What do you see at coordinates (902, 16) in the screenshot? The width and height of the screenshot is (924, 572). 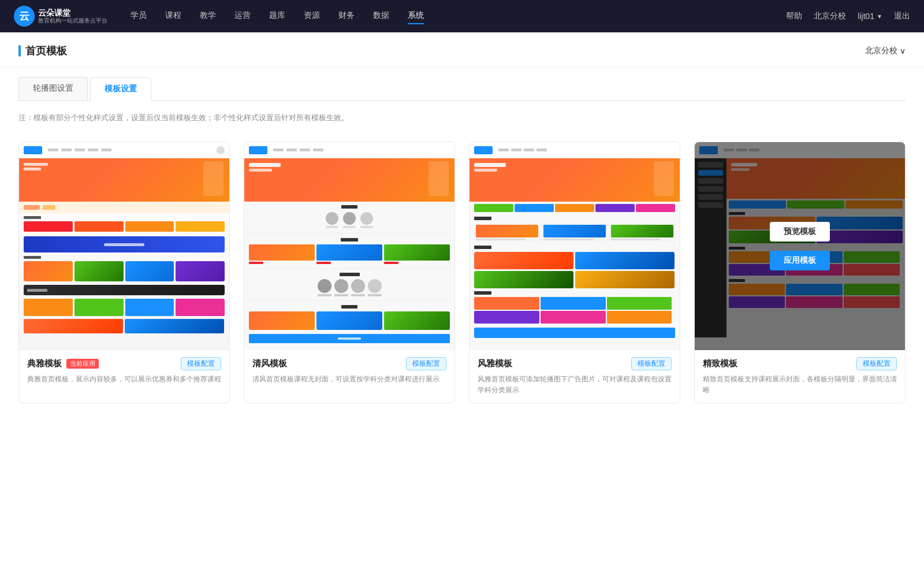 I see `logout-button: 退出` at bounding box center [902, 16].